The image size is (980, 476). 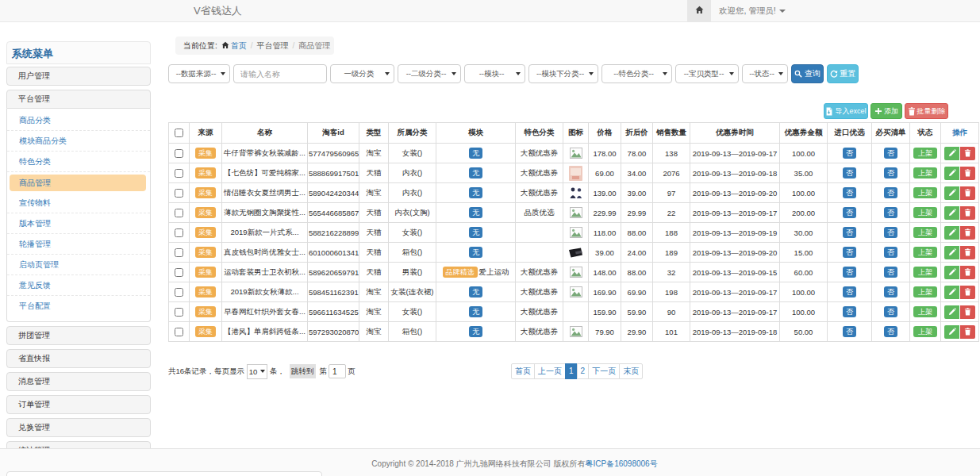 What do you see at coordinates (460, 272) in the screenshot?
I see `module-badge: 品牌精选` at bounding box center [460, 272].